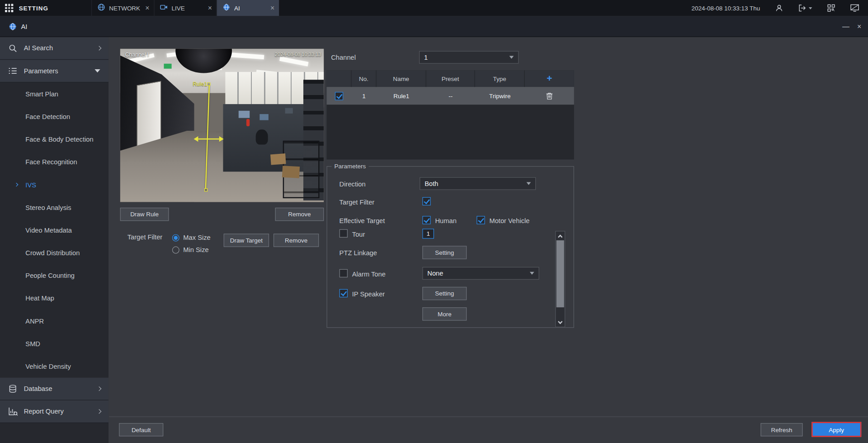 The width and height of the screenshot is (868, 443). I want to click on tour-checkbox, so click(344, 233).